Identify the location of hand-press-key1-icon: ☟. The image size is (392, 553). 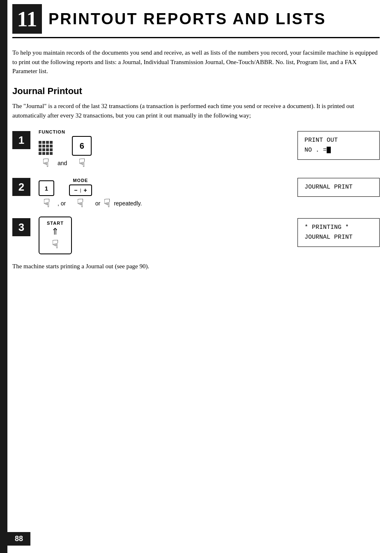
(47, 203).